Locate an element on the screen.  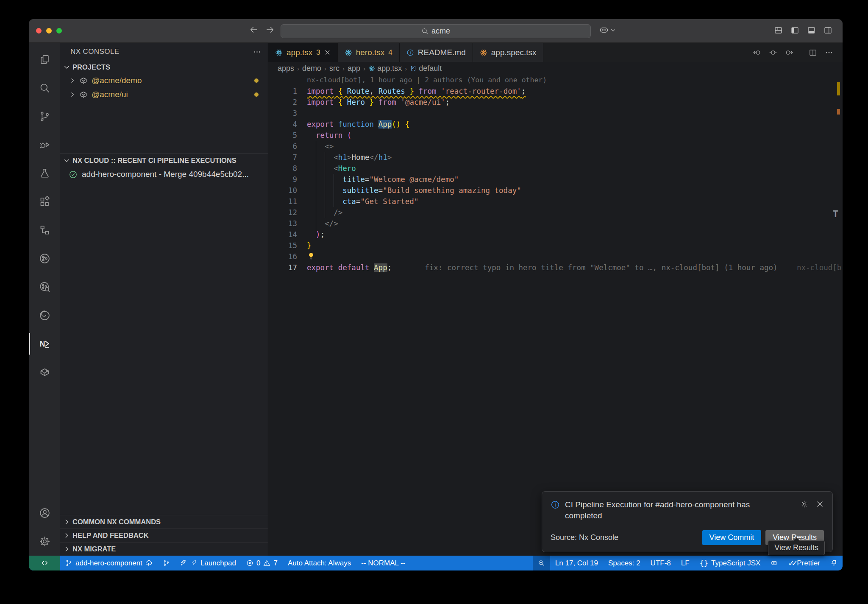
problems-status: 07 is located at coordinates (262, 563).